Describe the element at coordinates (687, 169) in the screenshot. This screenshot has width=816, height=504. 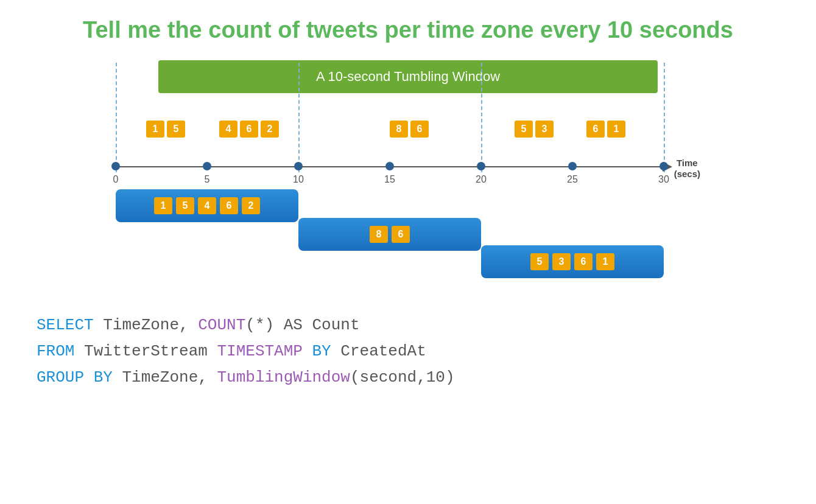
I see `timeline-label: Time(secs)` at that location.